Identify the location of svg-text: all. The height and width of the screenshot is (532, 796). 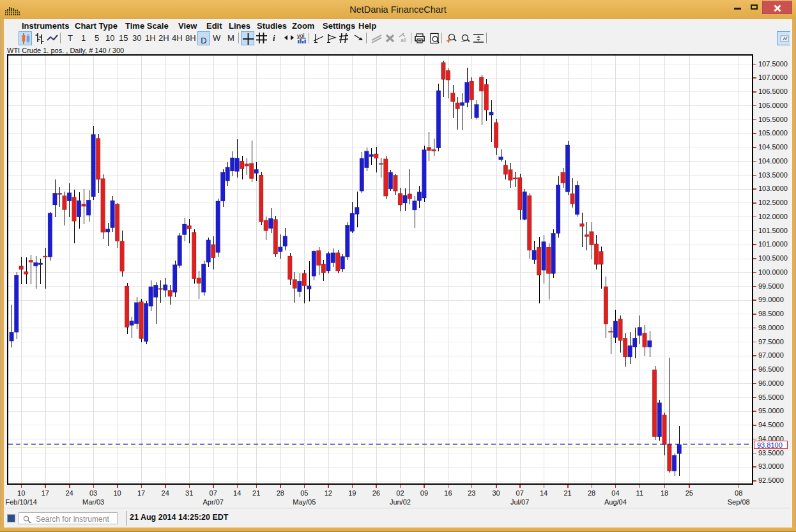
(404, 40).